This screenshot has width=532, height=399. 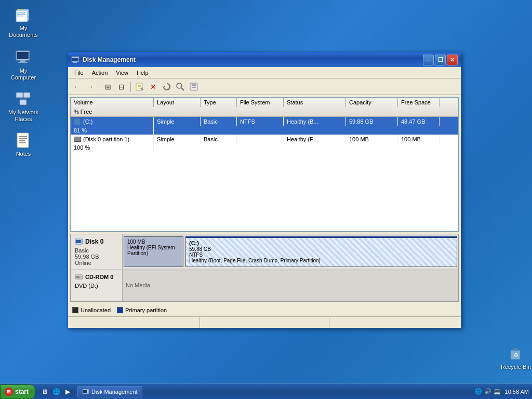 I want to click on desktop-icon-recycle: ♻ Recycle Bin, so click(x=515, y=357).